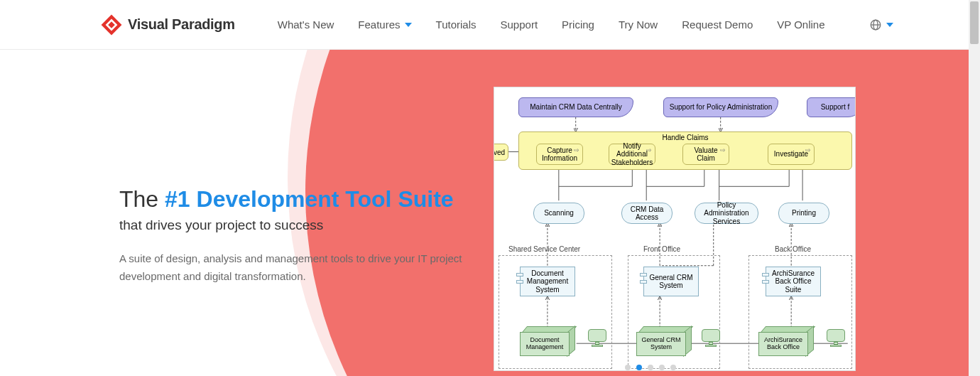  What do you see at coordinates (647, 213) in the screenshot?
I see `diagram-service: CRM Data Access` at bounding box center [647, 213].